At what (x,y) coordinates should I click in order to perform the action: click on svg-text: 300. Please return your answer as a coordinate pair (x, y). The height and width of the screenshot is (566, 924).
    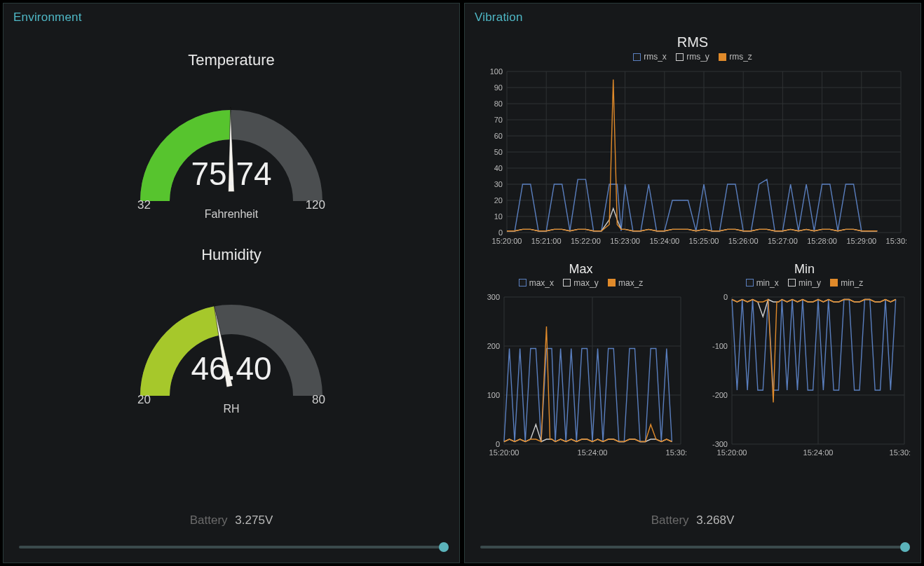
    Looking at the image, I should click on (493, 297).